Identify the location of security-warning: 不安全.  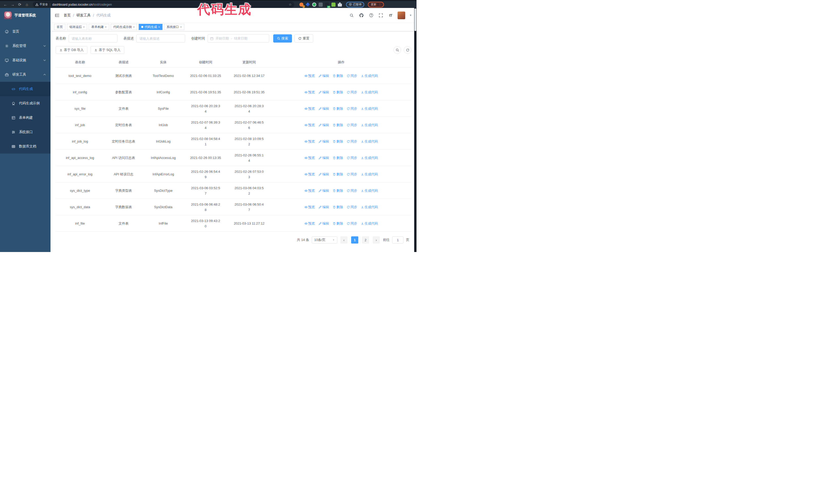
(42, 5).